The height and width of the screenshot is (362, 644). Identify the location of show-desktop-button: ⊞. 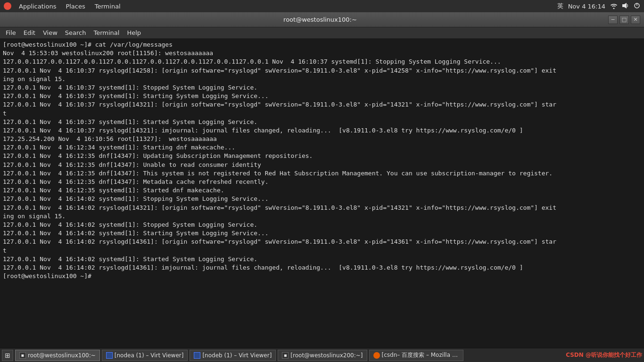
(8, 355).